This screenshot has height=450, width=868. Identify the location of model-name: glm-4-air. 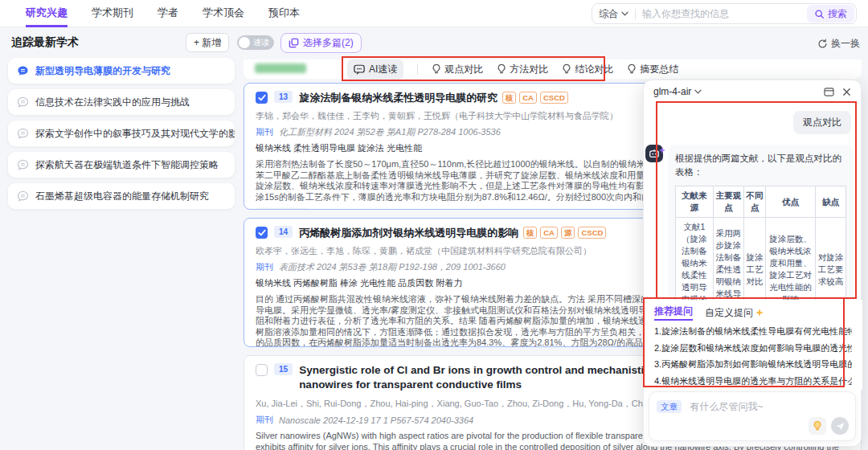
(672, 92).